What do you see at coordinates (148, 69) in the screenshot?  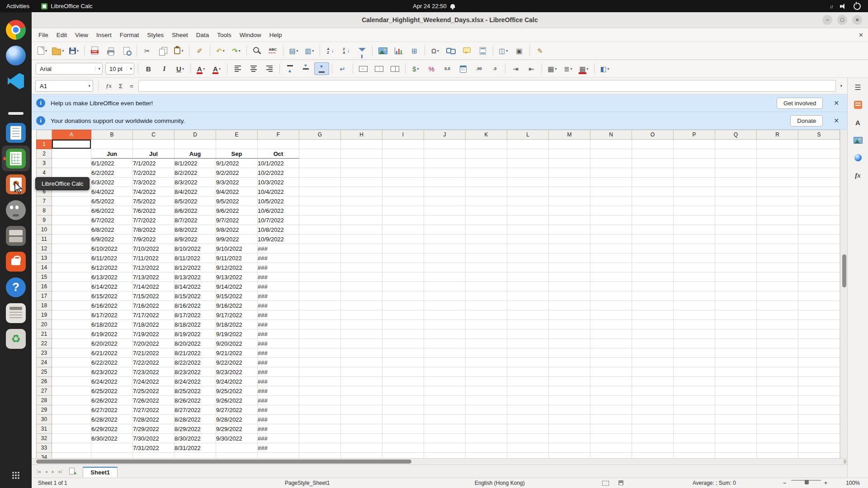 I see `bold-button: B` at bounding box center [148, 69].